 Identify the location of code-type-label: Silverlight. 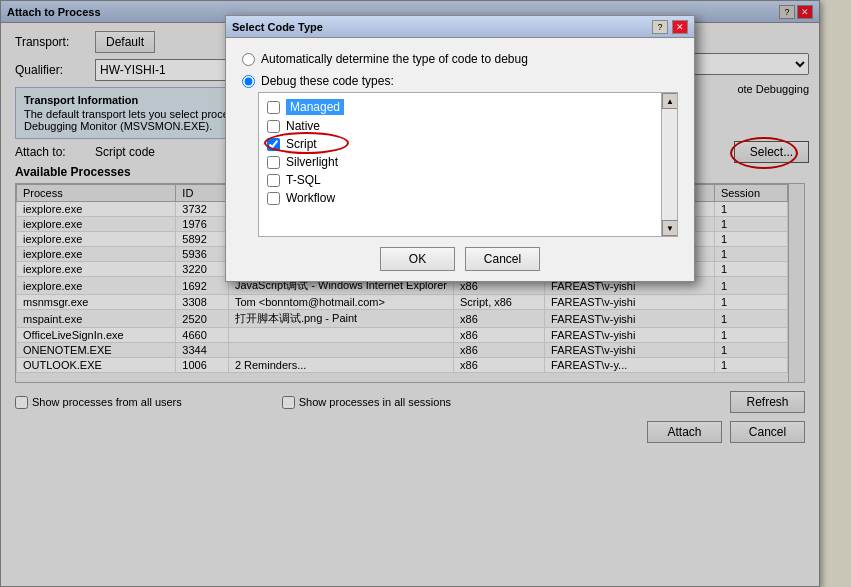
(312, 162).